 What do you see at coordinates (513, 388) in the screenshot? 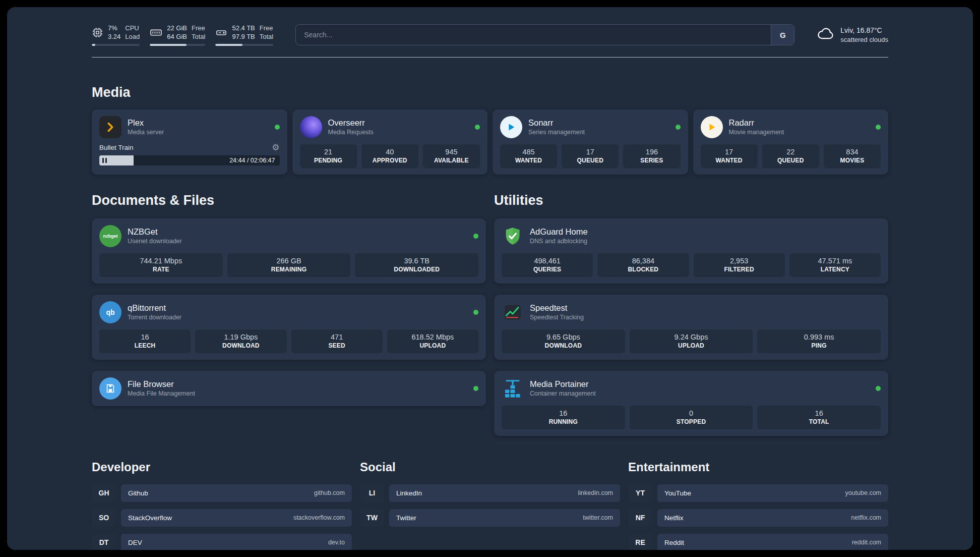
I see `portainer-icon` at bounding box center [513, 388].